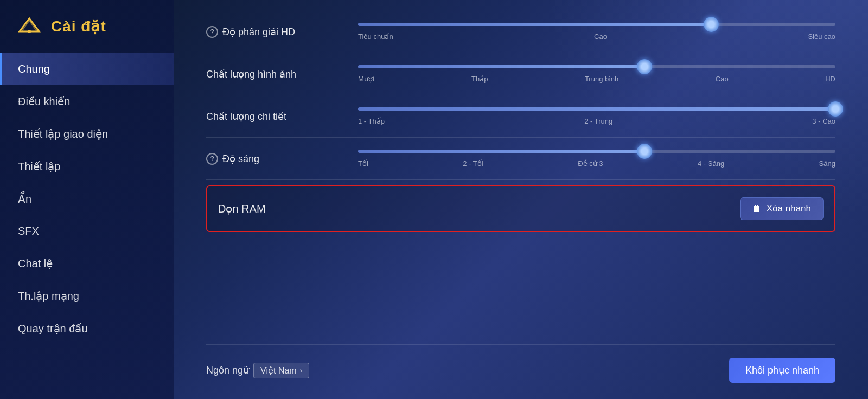 This screenshot has height=399, width=868. What do you see at coordinates (597, 151) in the screenshot?
I see `do-sang-slider-track` at bounding box center [597, 151].